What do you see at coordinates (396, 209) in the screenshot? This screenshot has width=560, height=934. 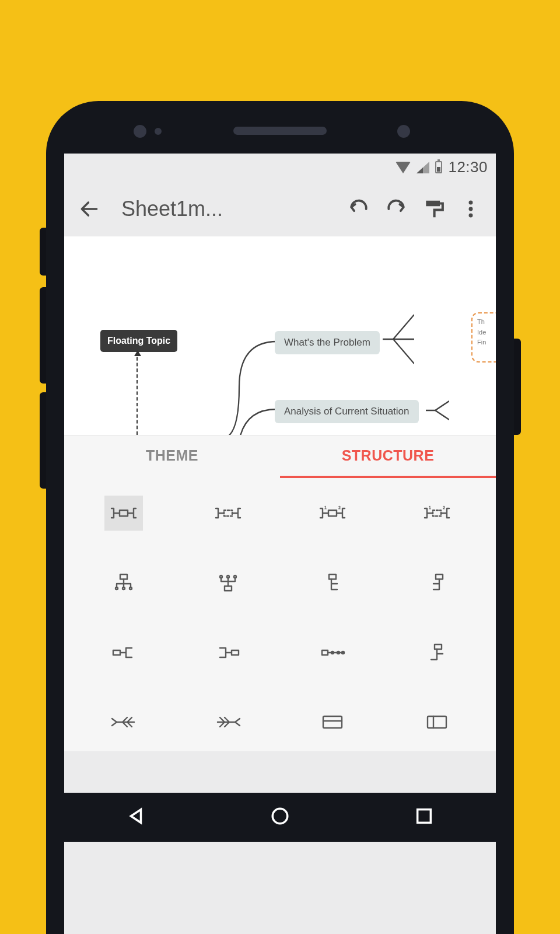 I see `redo-button` at bounding box center [396, 209].